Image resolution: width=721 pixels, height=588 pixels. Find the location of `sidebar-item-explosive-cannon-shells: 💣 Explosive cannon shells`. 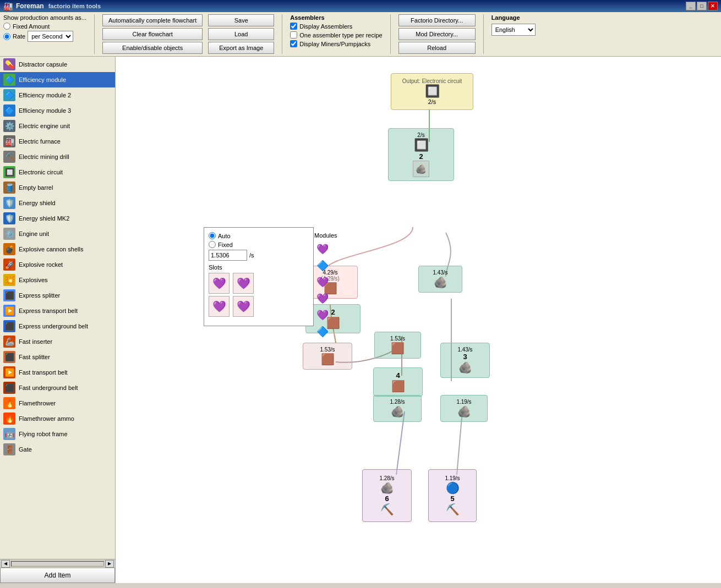

sidebar-item-explosive-cannon-shells: 💣 Explosive cannon shells is located at coordinates (57, 249).